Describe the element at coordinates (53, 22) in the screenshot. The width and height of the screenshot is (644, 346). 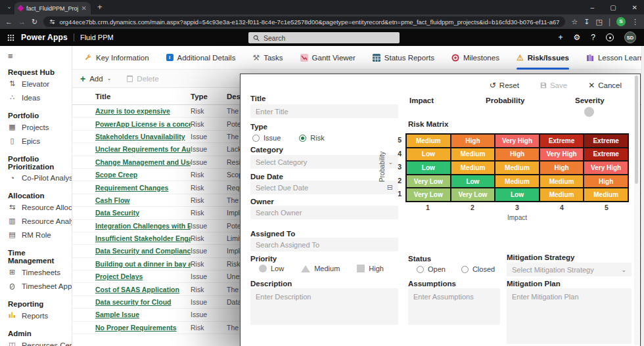
I see `site-info-icon` at that location.